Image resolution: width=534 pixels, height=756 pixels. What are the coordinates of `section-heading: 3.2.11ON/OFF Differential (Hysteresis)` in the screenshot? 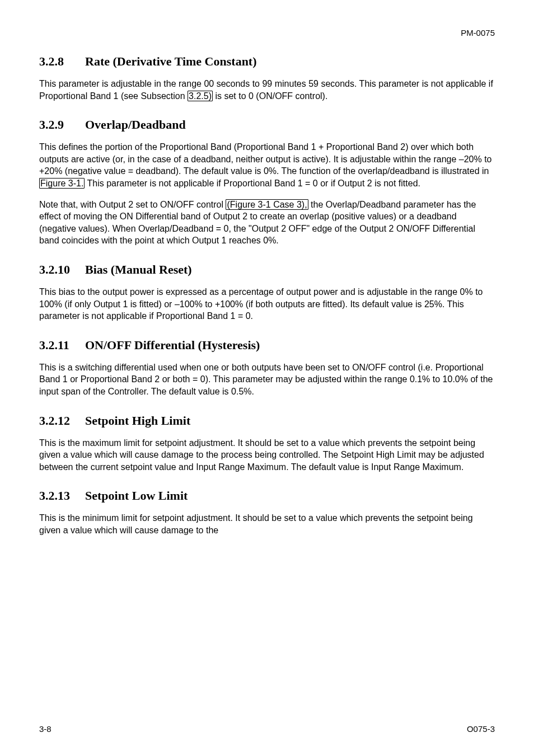 It's located at (267, 345).